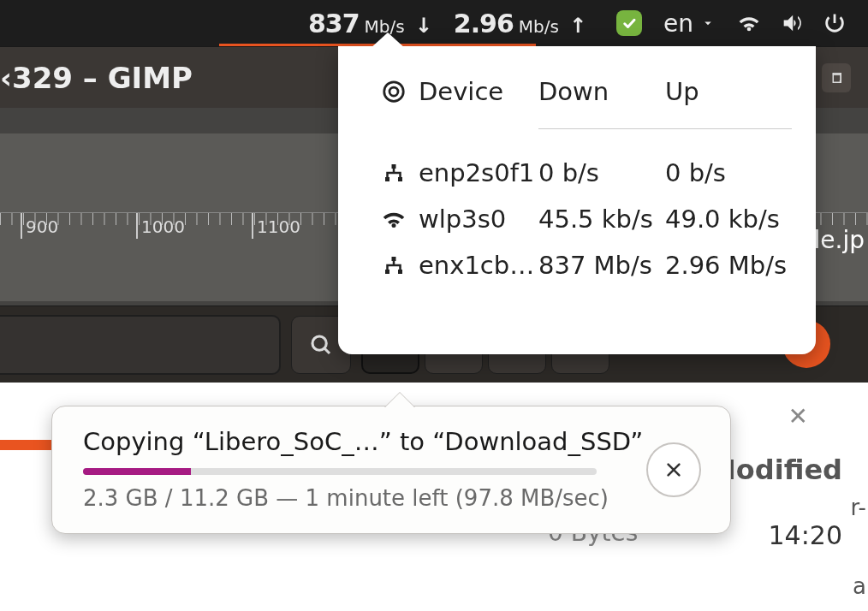 The height and width of the screenshot is (611, 868). I want to click on arrow-up-icon: ↑, so click(578, 26).